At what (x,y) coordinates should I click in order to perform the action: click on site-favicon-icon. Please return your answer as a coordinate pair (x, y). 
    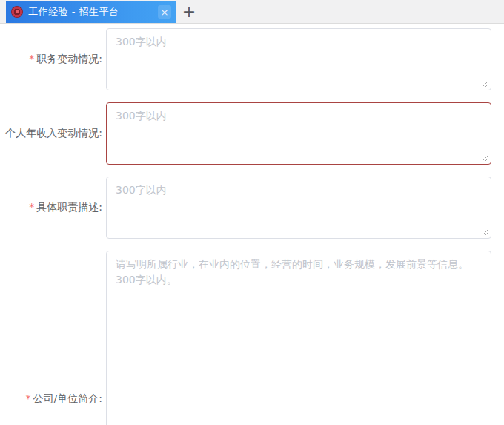
    Looking at the image, I should click on (17, 12).